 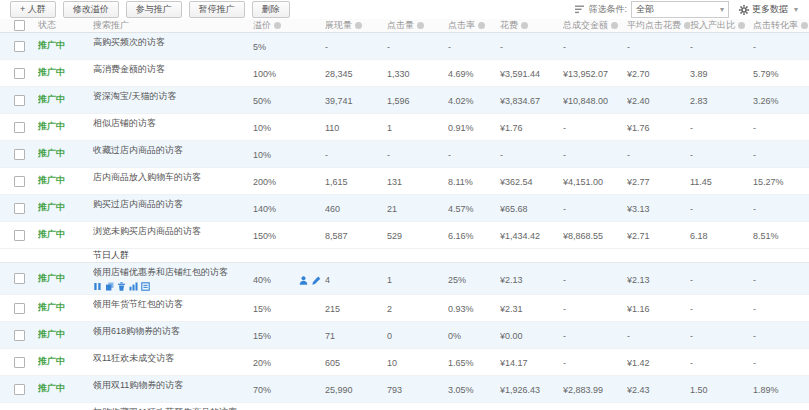 I want to click on roi-value: -, so click(x=692, y=128).